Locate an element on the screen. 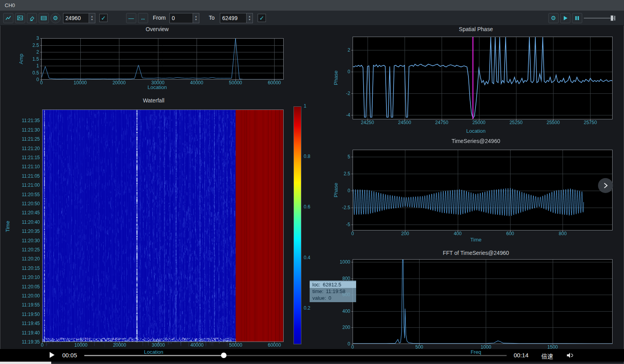  colorbar-label: 0.8 is located at coordinates (310, 156).